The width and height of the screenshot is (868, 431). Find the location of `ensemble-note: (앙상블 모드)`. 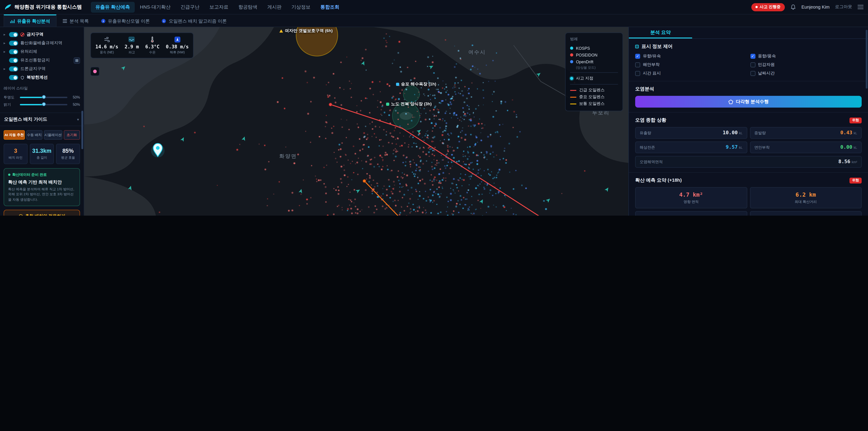

ensemble-note: (앙상블 모드) is located at coordinates (597, 68).